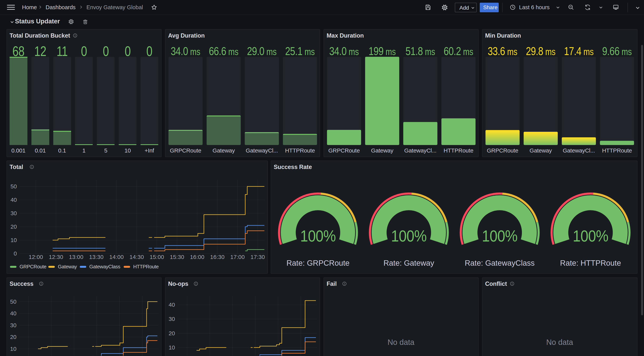  Describe the element at coordinates (76, 257) in the screenshot. I see `svg-text: 13:00` at that location.